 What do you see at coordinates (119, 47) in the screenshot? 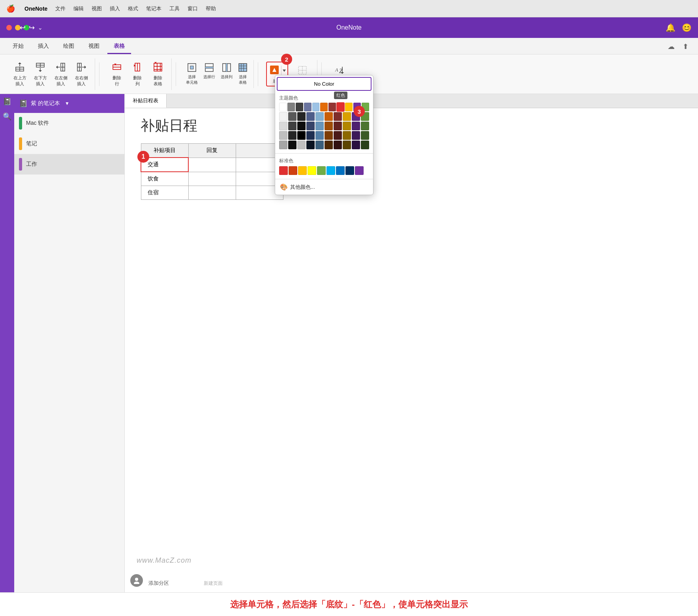
I see `tab-table: 表格` at bounding box center [119, 47].